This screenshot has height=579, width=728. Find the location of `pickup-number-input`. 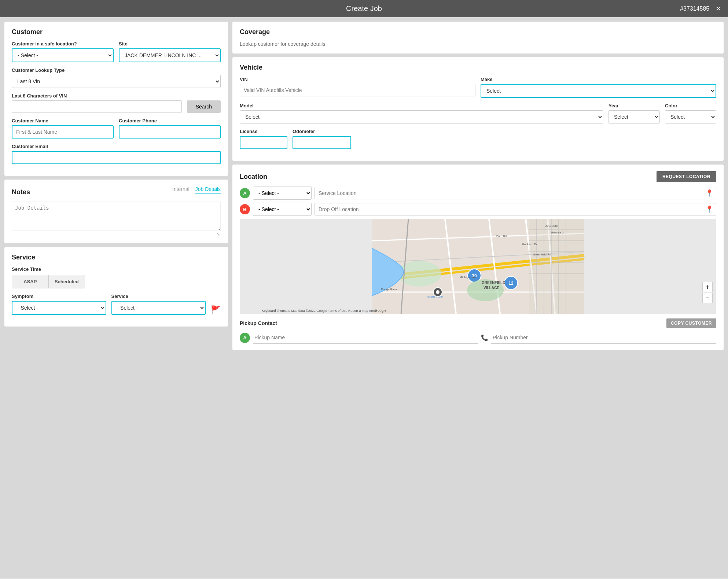

pickup-number-input is located at coordinates (604, 338).